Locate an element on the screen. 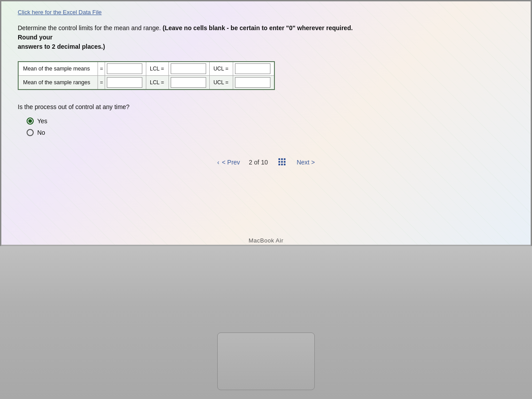 The height and width of the screenshot is (399, 532). row2-ucl-label: UCL = is located at coordinates (222, 82).